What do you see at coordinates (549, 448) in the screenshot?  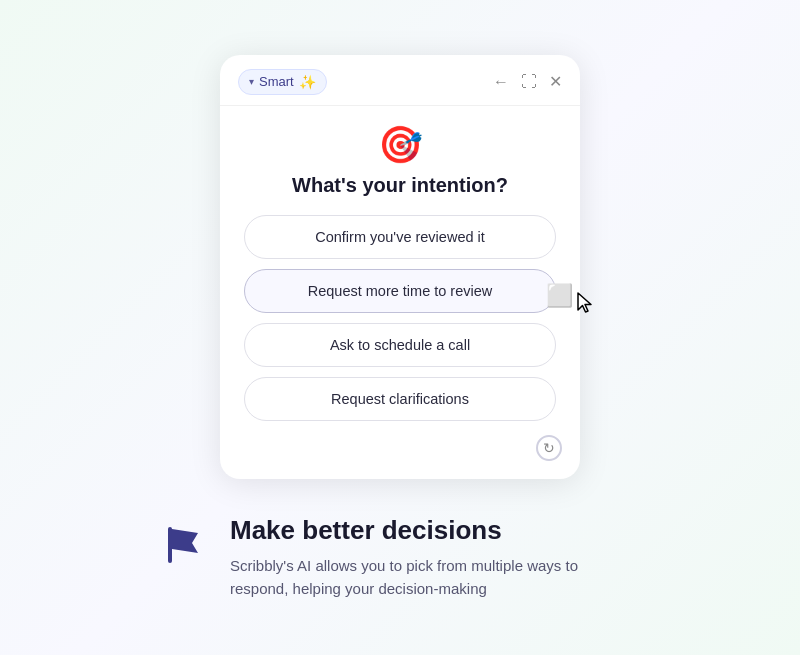 I see `refresh-icon-symbol: ↻` at bounding box center [549, 448].